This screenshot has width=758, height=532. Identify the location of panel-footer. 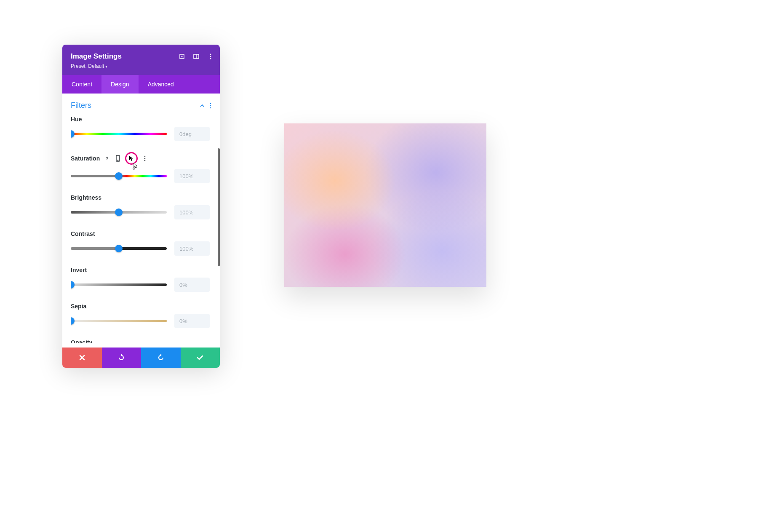
(141, 358).